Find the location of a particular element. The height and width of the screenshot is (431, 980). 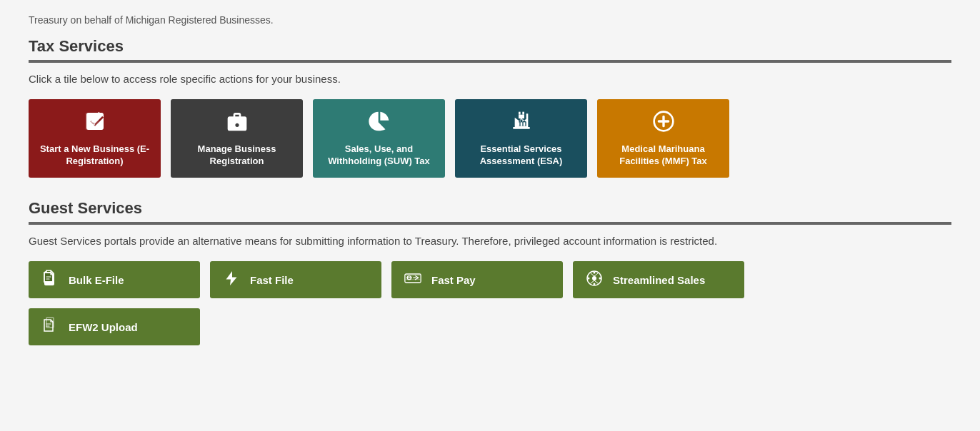

guest-services-divider is located at coordinates (490, 223).